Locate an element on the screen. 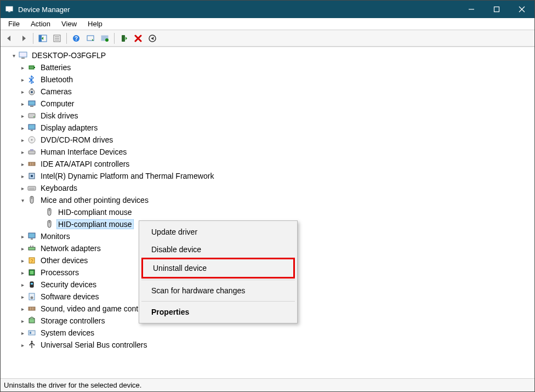 The height and width of the screenshot is (392, 535). tree-category: ▸Cameras is located at coordinates (269, 92).